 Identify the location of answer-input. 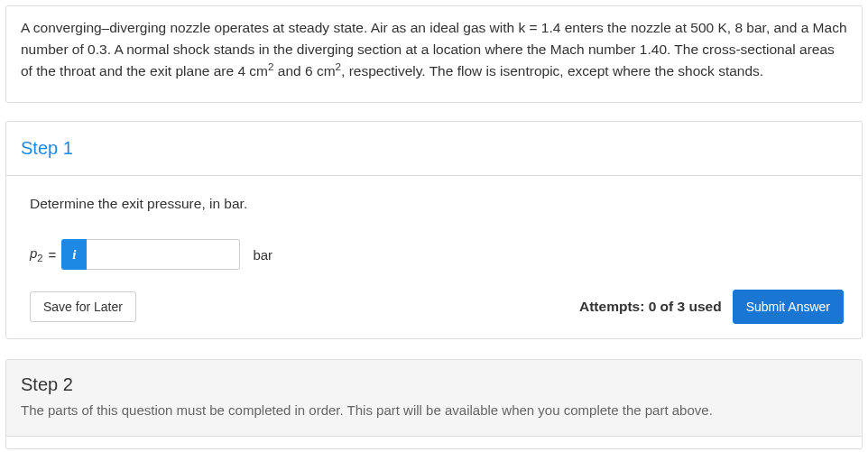
(163, 254).